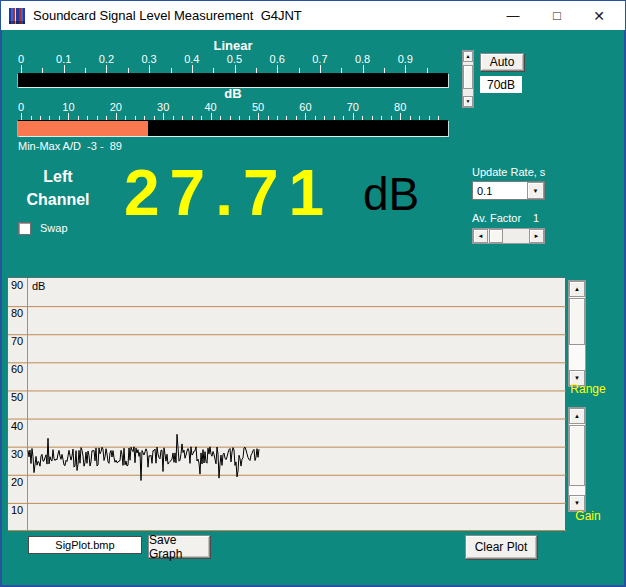 This screenshot has width=626, height=587. What do you see at coordinates (514, 16) in the screenshot?
I see `minimize-icon: —` at bounding box center [514, 16].